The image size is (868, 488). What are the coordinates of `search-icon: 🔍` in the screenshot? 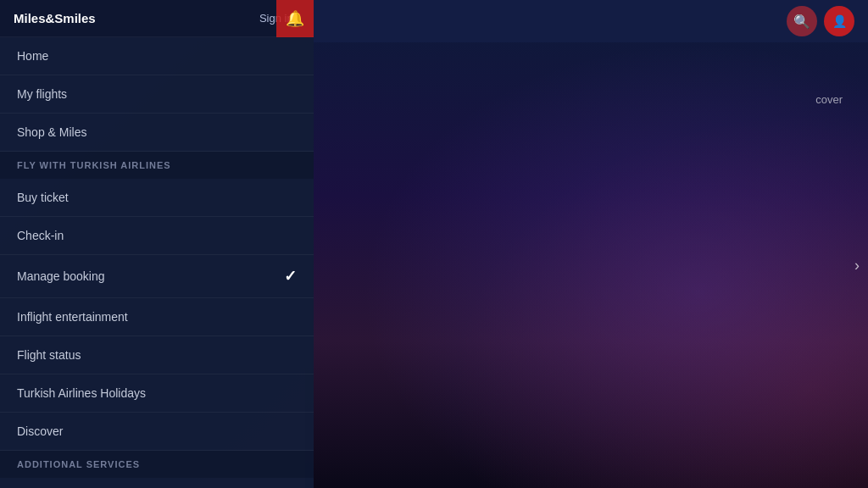 It's located at (802, 21).